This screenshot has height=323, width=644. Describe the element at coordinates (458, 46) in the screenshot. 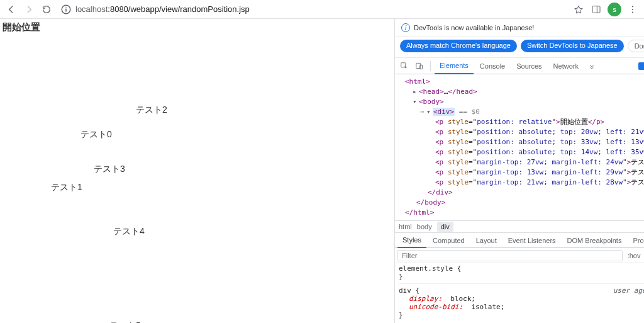

I see `match-language-button: Always match Chrome's language` at that location.